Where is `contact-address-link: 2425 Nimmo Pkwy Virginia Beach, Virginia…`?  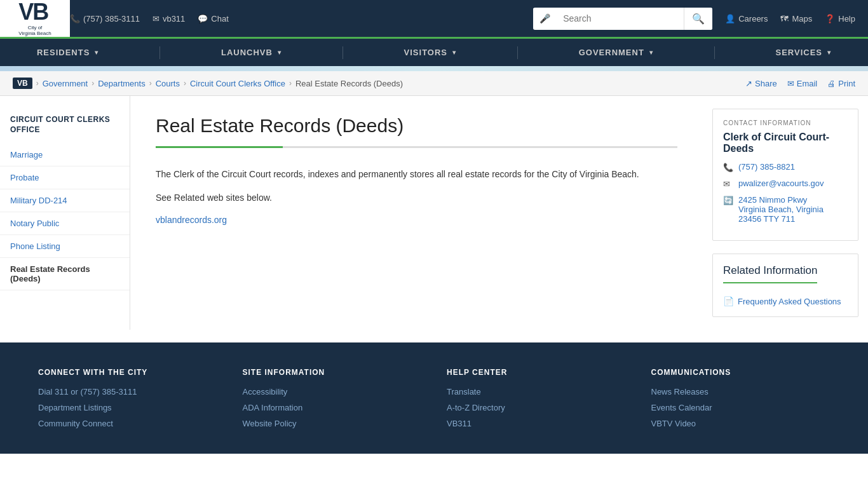 contact-address-link: 2425 Nimmo Pkwy Virginia Beach, Virginia… is located at coordinates (793, 210).